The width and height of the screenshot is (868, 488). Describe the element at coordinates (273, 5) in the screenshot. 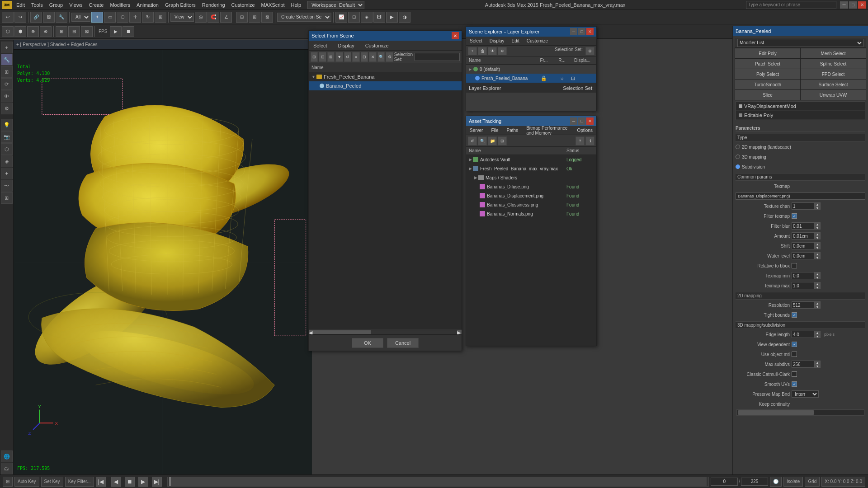

I see `menu-maxscript: MAXScript` at that location.